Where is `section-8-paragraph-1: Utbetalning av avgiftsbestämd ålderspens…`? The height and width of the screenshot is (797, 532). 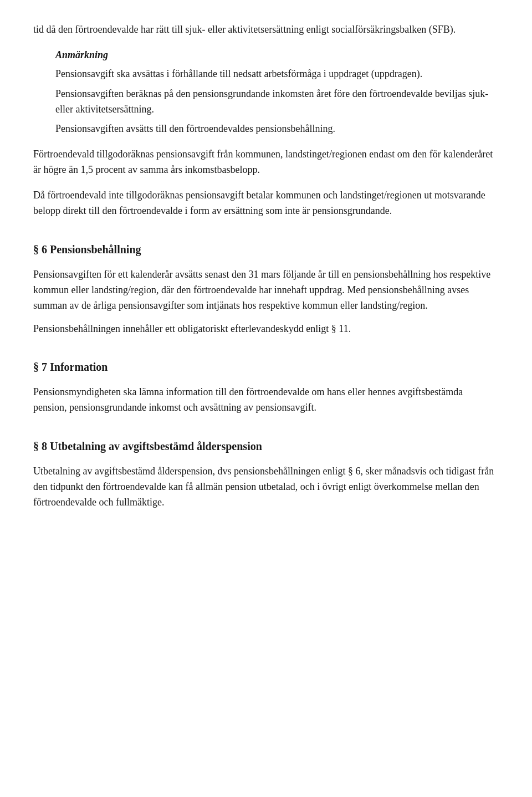
section-8-paragraph-1: Utbetalning av avgiftsbestämd ålderspens… is located at coordinates (266, 487).